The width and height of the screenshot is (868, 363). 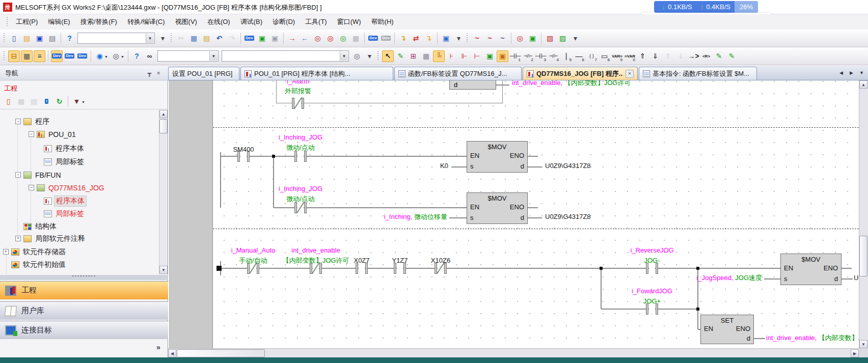 I want to click on plc-write-button: →, so click(x=292, y=39).